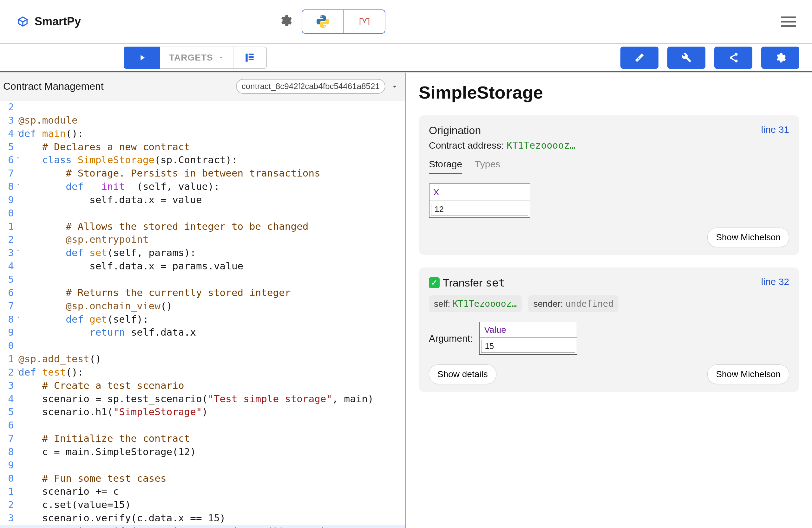 This screenshot has height=528, width=812. Describe the element at coordinates (364, 22) in the screenshot. I see `michelson-lang-button` at that location.